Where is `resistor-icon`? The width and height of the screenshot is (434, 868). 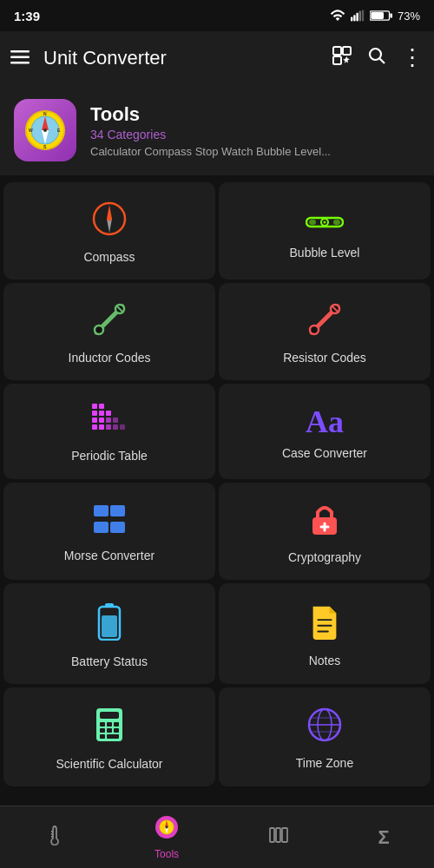 resistor-icon is located at coordinates (325, 322).